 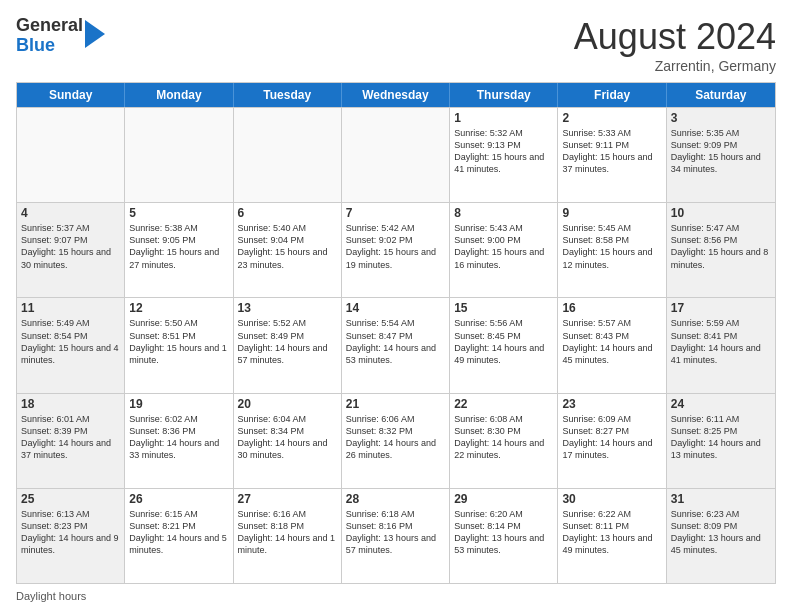 What do you see at coordinates (612, 536) in the screenshot?
I see `cal-cell-day-30: 30Sunrise: 6:22 AM Sunset: 8:11 PM Dayli…` at bounding box center [612, 536].